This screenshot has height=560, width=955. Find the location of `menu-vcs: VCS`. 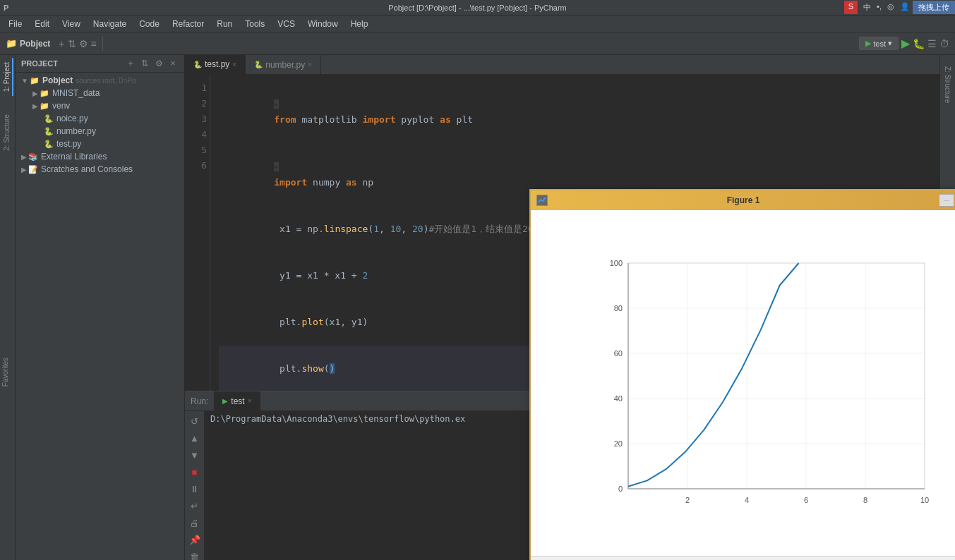

menu-vcs: VCS is located at coordinates (287, 24).